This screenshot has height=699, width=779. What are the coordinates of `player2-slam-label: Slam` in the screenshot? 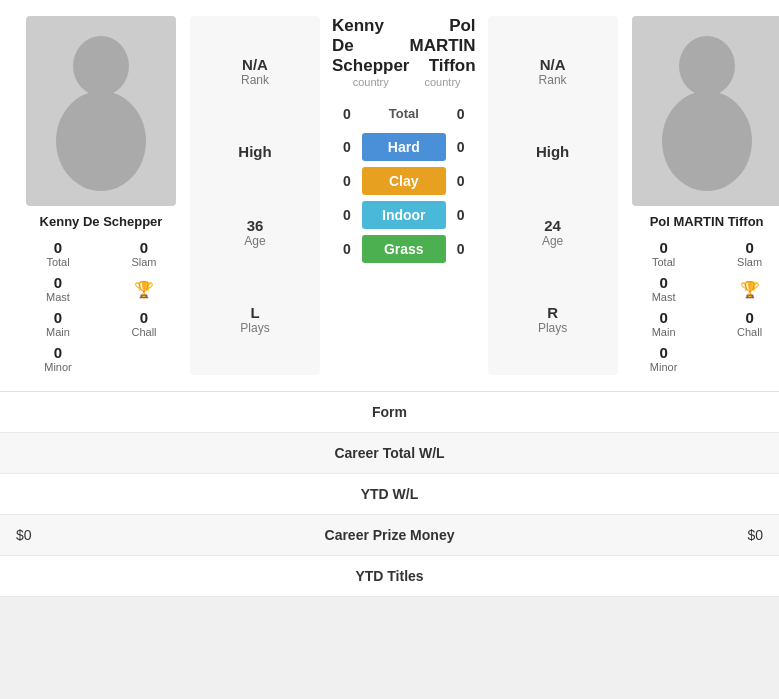 It's located at (750, 262).